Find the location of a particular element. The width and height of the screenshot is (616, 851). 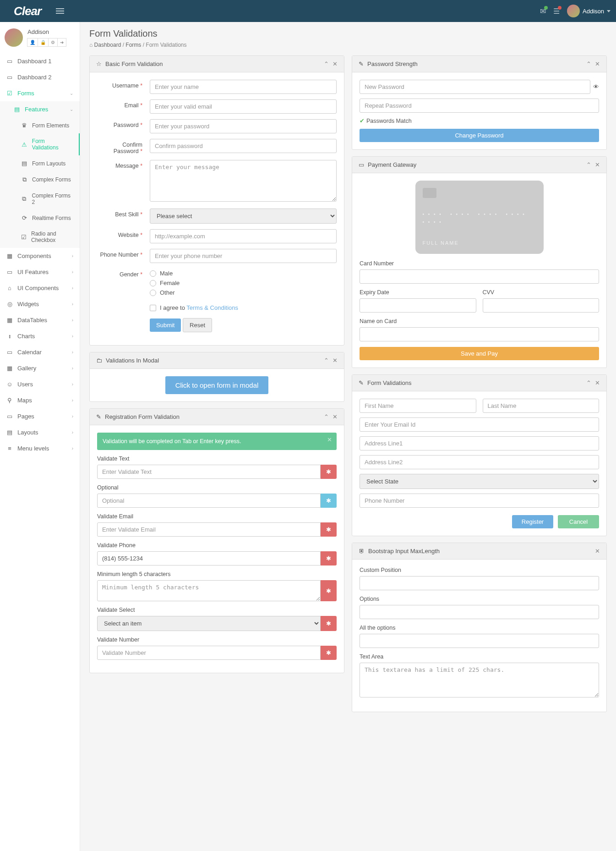

sidebar-item-users: ☺Users› is located at coordinates (40, 384).